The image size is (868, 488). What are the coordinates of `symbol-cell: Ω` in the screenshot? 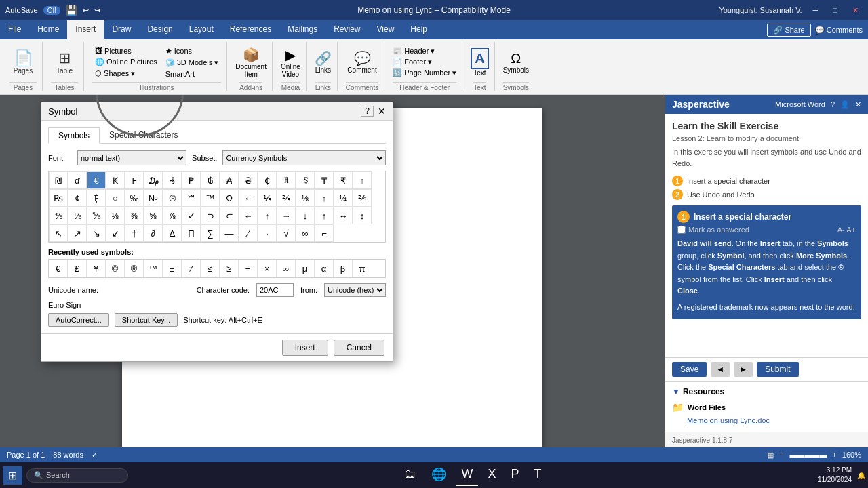 It's located at (229, 198).